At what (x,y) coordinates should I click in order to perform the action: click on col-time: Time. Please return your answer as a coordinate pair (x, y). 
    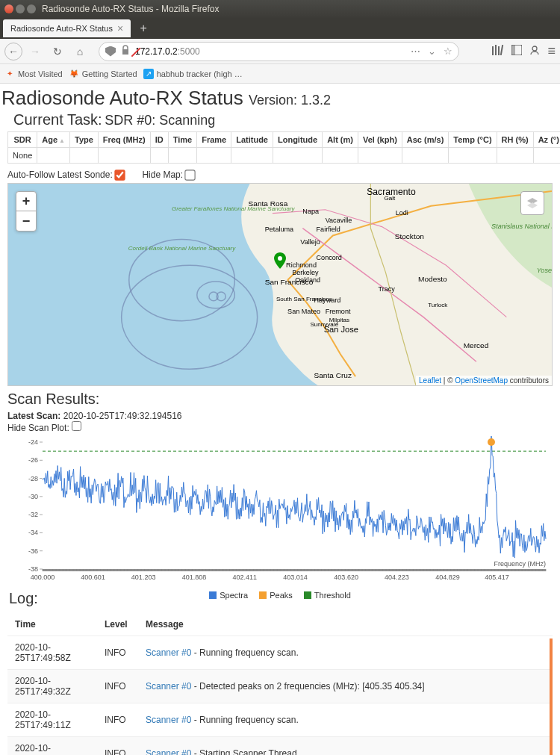
    Looking at the image, I should click on (182, 140).